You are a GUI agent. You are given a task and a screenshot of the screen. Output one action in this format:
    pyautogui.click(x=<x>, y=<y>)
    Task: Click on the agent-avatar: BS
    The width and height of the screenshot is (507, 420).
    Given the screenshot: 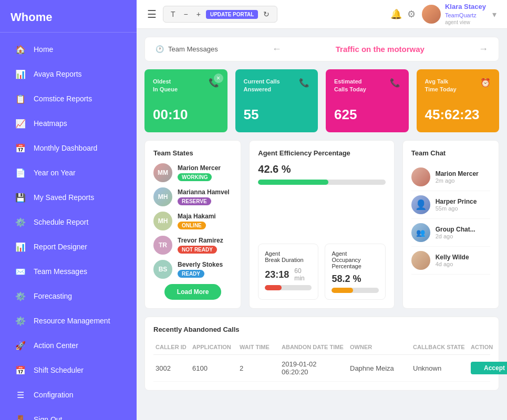 What is the action you would take?
    pyautogui.click(x=163, y=269)
    